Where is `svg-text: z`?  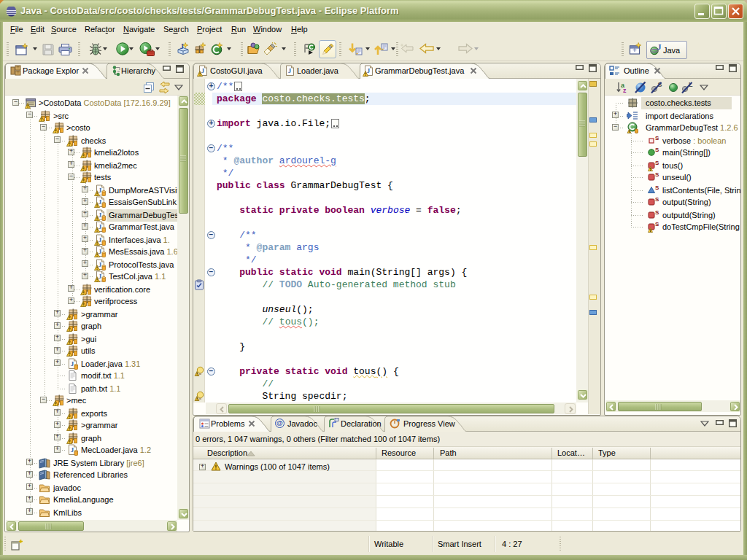 svg-text: z is located at coordinates (624, 90).